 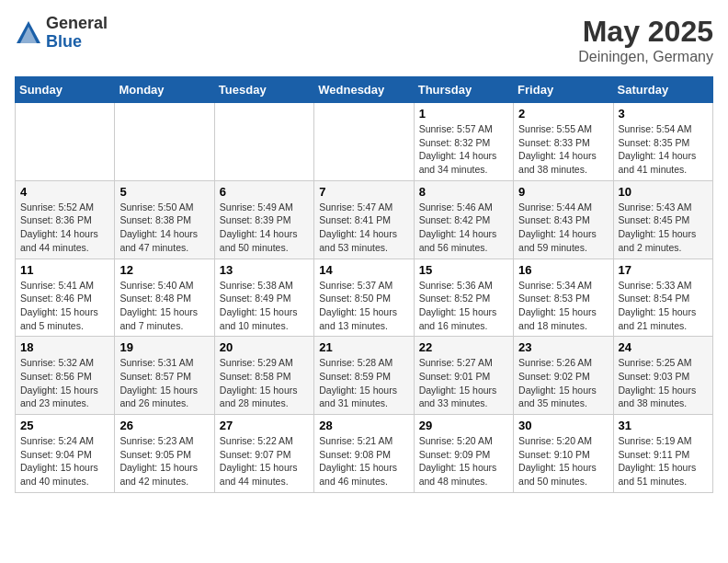 I want to click on calendar-cell: 15Sunrise: 5:36 AM Sunset: 8:52 PM Dayli…, so click(x=463, y=298).